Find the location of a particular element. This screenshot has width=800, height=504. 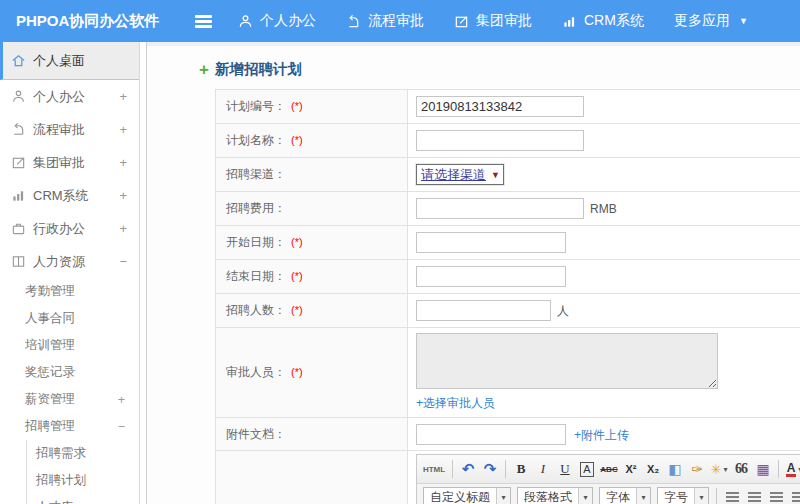

bold-button: B is located at coordinates (521, 470).